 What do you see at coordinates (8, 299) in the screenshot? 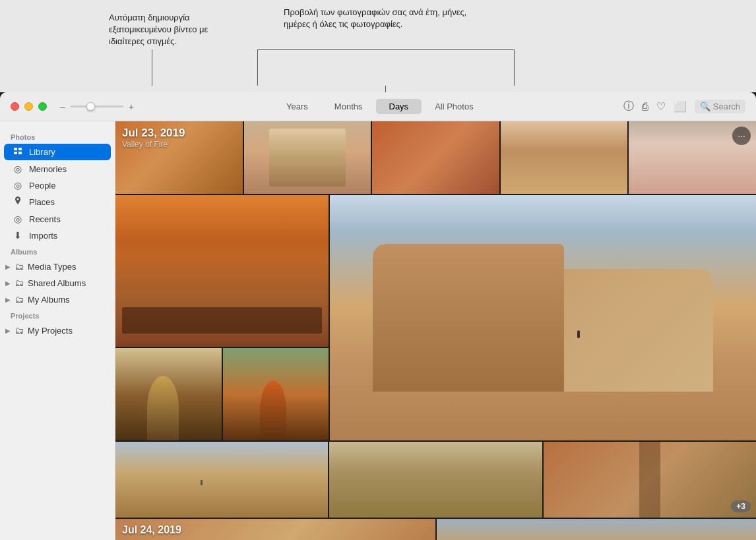
I see `collapse-arrow-my-albums: ▶` at bounding box center [8, 299].